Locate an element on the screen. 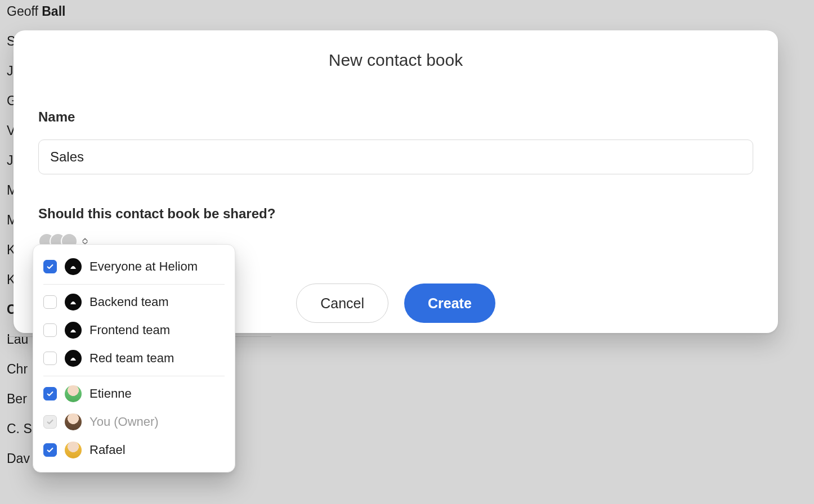 The image size is (814, 504). share-option-etienne: Etienne is located at coordinates (134, 394).